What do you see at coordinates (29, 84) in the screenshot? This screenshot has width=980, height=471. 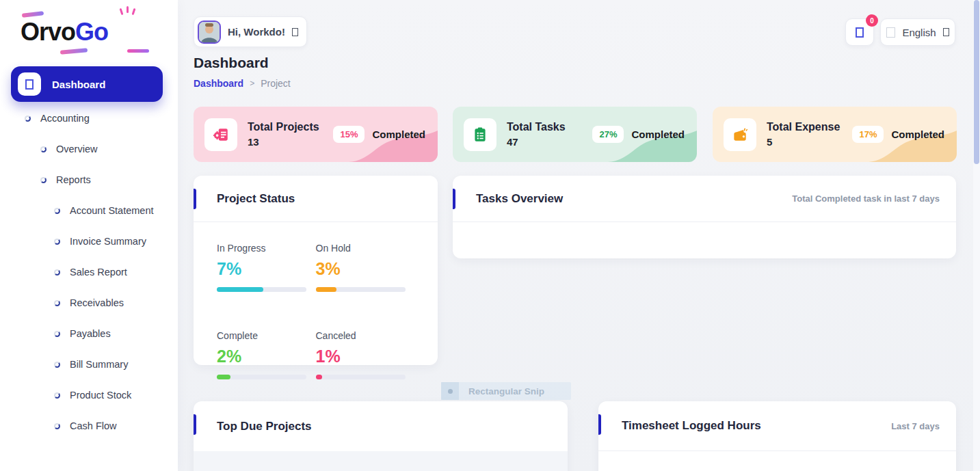 I see `dashboard-icon` at bounding box center [29, 84].